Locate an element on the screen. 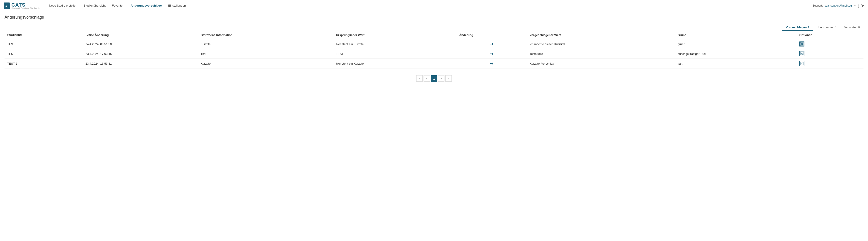  tab-vorgeschlagen: Vorgeschlagen 3 is located at coordinates (797, 28).